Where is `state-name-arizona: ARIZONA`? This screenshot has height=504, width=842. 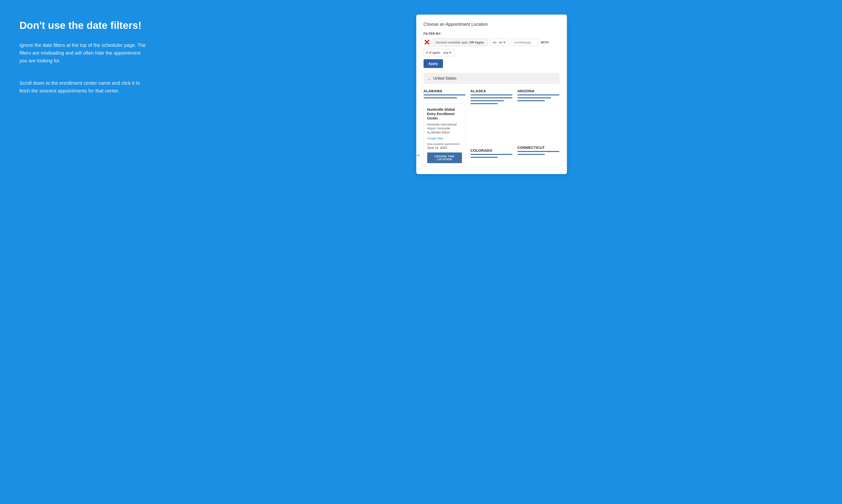
state-name-arizona: ARIZONA is located at coordinates (538, 91).